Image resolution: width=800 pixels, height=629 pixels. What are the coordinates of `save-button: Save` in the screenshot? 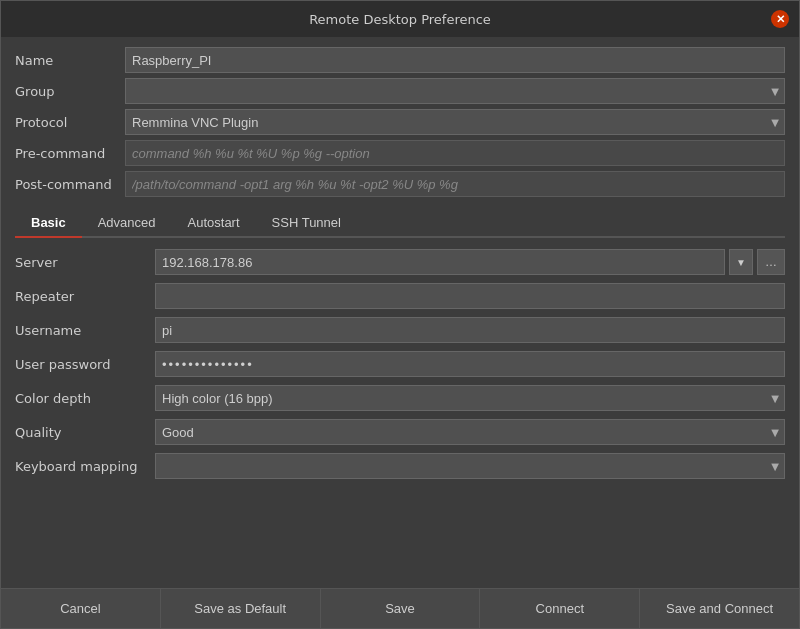 It's located at (401, 608).